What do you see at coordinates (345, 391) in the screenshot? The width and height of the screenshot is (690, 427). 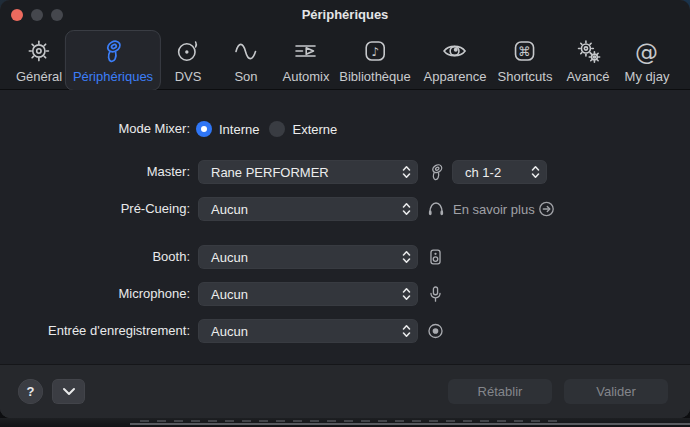 I see `footer-bar: ? Rétablir Valider` at bounding box center [345, 391].